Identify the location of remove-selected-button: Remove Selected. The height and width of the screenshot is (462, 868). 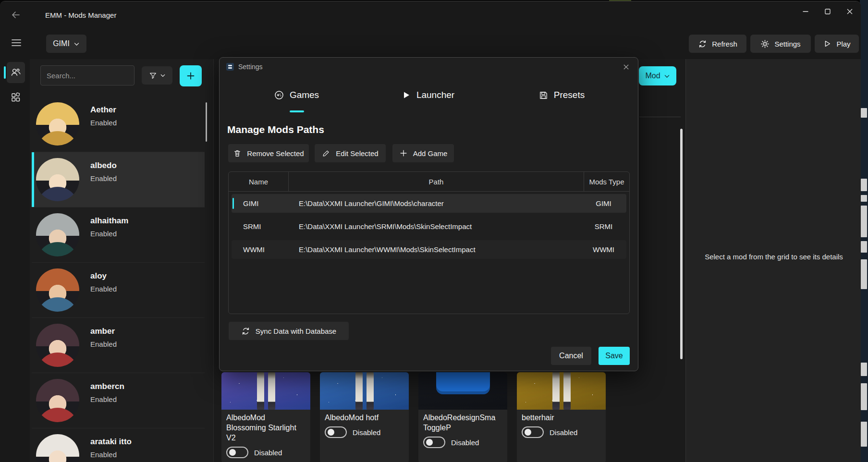
(269, 153).